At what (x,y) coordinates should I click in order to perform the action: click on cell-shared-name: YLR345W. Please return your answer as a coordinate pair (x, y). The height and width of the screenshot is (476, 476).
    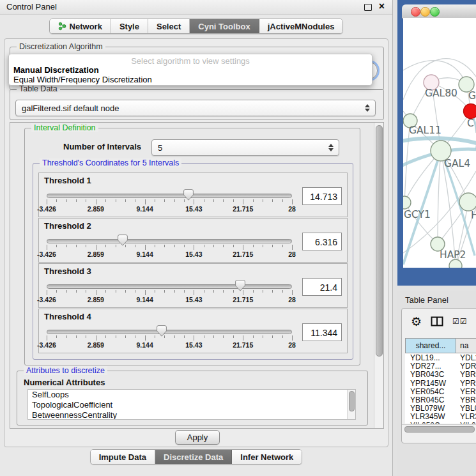
    Looking at the image, I should click on (431, 417).